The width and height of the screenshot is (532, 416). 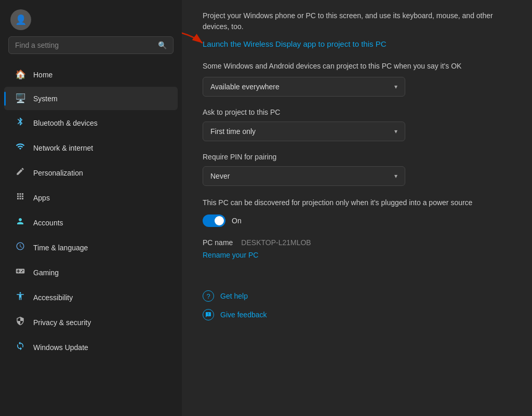 I want to click on sidebar-item-label: Gaming, so click(x=46, y=273).